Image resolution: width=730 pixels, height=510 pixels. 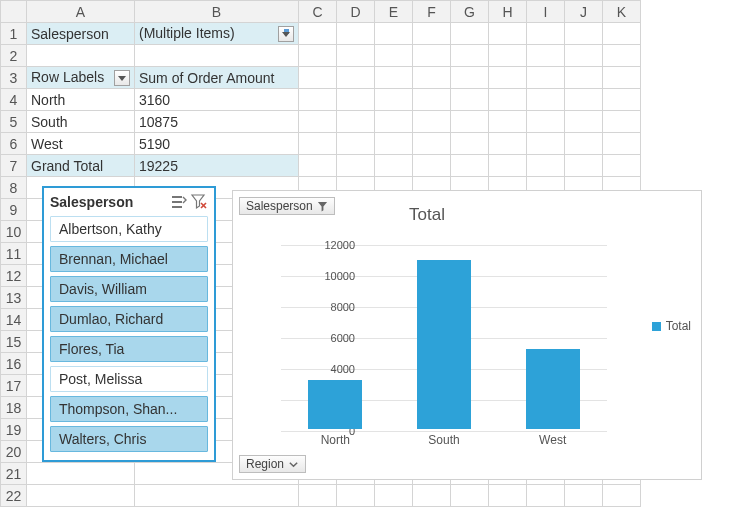 I want to click on column-header: F, so click(x=432, y=12).